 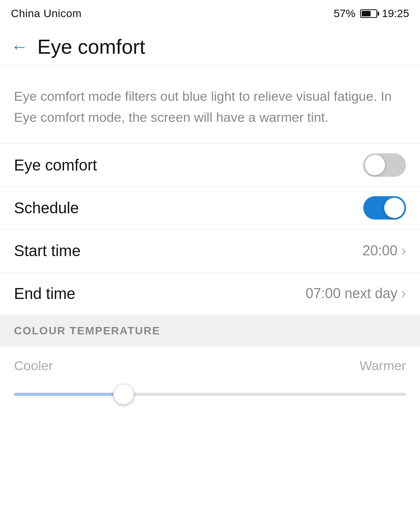 What do you see at coordinates (380, 251) in the screenshot?
I see `start-time-value: 20:00` at bounding box center [380, 251].